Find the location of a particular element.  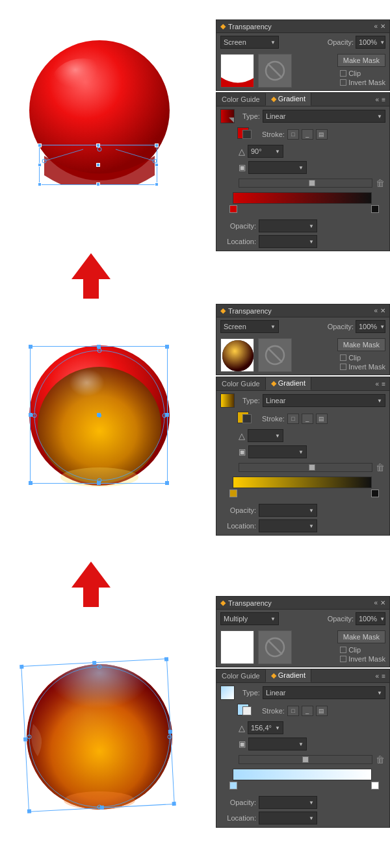

stroke-icon-2a: □ is located at coordinates (293, 419).